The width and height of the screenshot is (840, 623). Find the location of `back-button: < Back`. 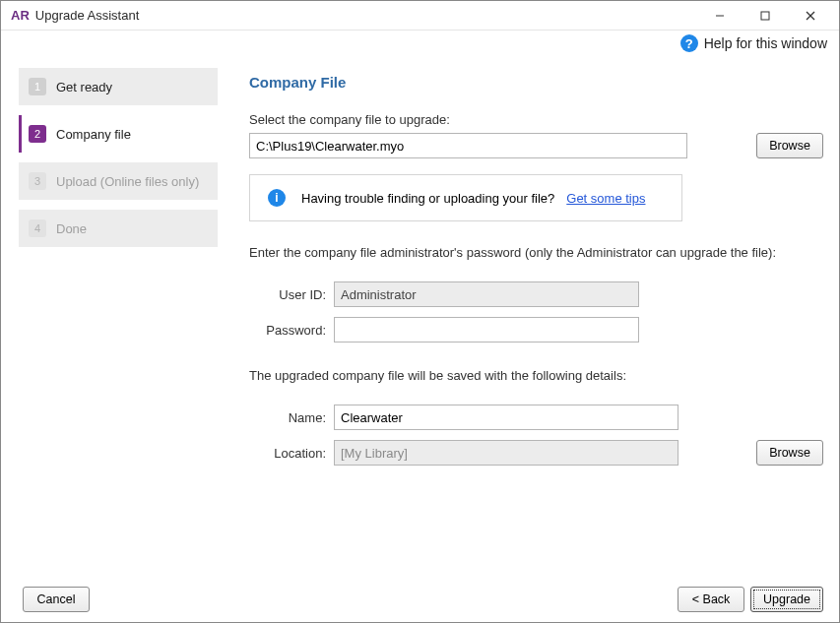

back-button: < Back is located at coordinates (711, 599).